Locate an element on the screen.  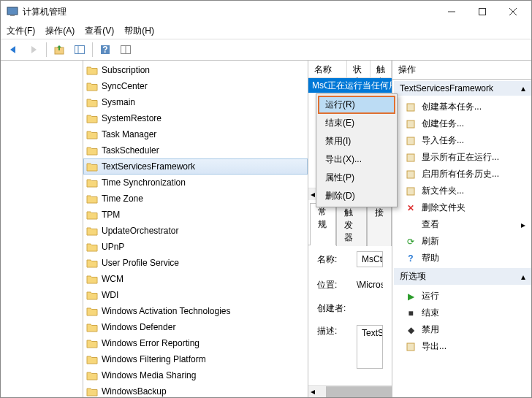
maximize-button is located at coordinates (482, 12).